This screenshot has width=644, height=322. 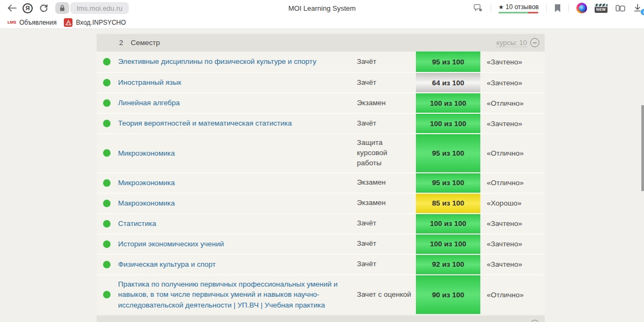 I want to click on course-row: Микроэкономика Защита курсовой работы 95…, so click(x=321, y=152).